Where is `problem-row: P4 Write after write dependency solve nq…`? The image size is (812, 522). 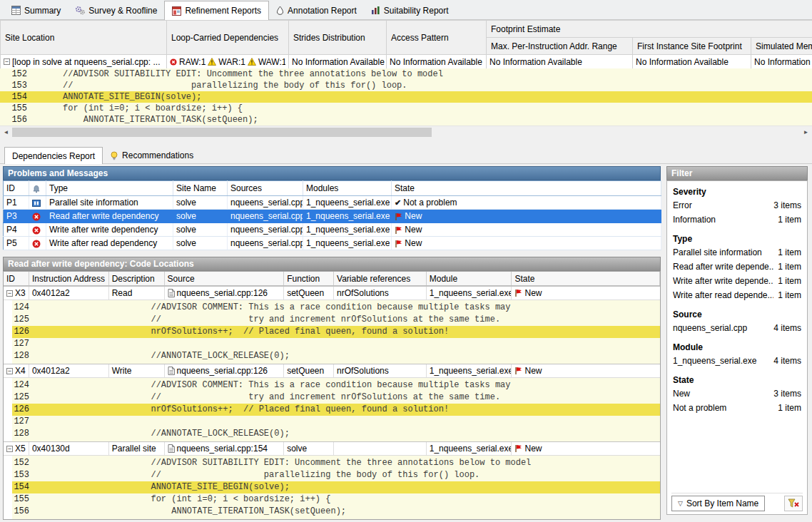 problem-row: P4 Write after write dependency solve nq… is located at coordinates (333, 230).